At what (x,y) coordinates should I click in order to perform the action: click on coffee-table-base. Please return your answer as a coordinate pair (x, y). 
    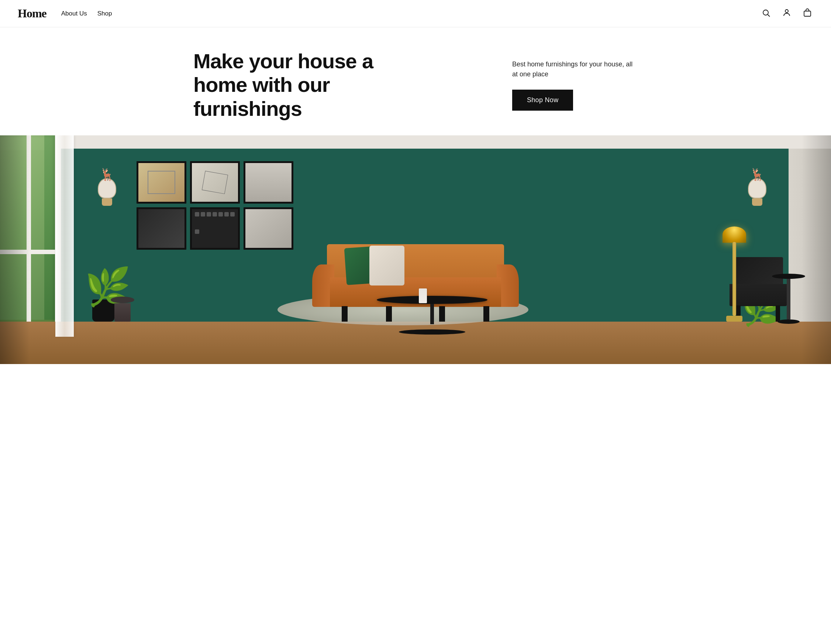
    Looking at the image, I should click on (432, 332).